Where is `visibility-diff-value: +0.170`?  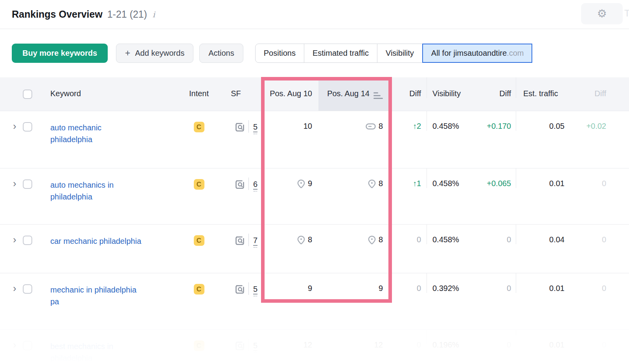 visibility-diff-value: +0.170 is located at coordinates (499, 126).